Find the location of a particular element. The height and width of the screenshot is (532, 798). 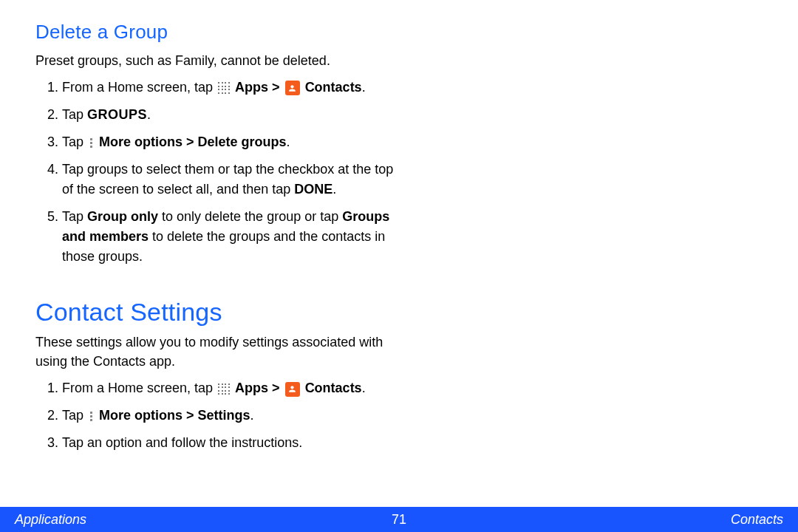

step-3: Tap an option and follow the instruction… is located at coordinates (235, 443).